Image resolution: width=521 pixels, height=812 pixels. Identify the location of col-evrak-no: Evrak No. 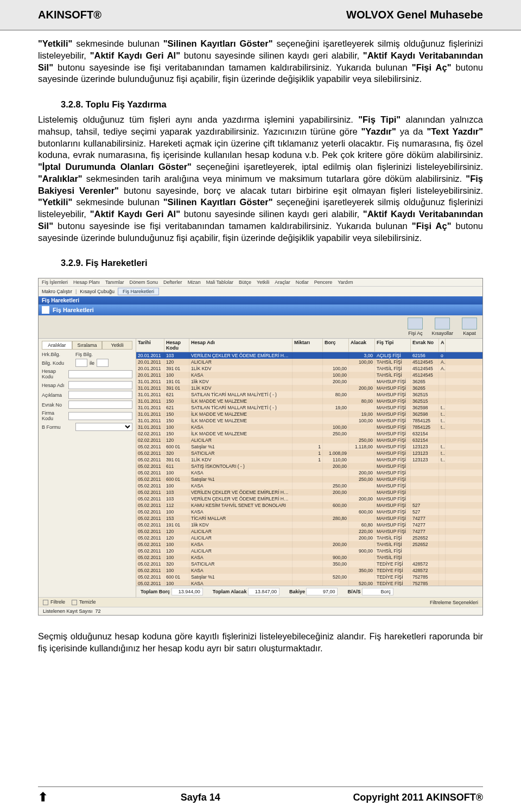
(425, 345).